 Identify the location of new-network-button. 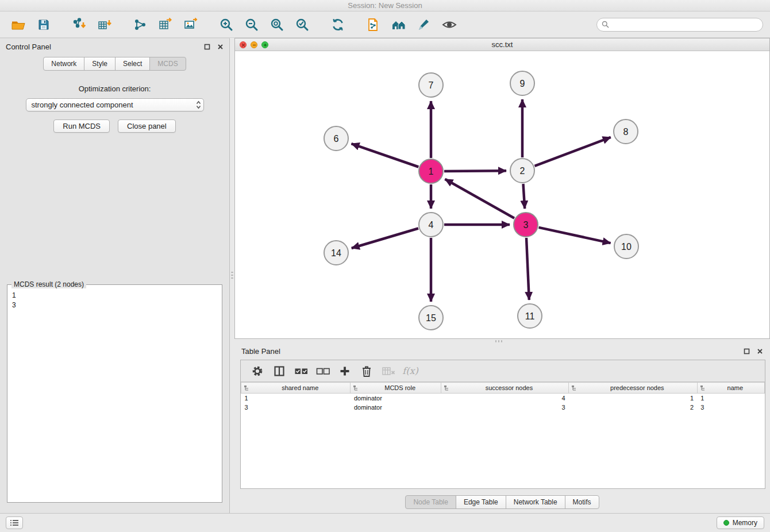
(140, 25).